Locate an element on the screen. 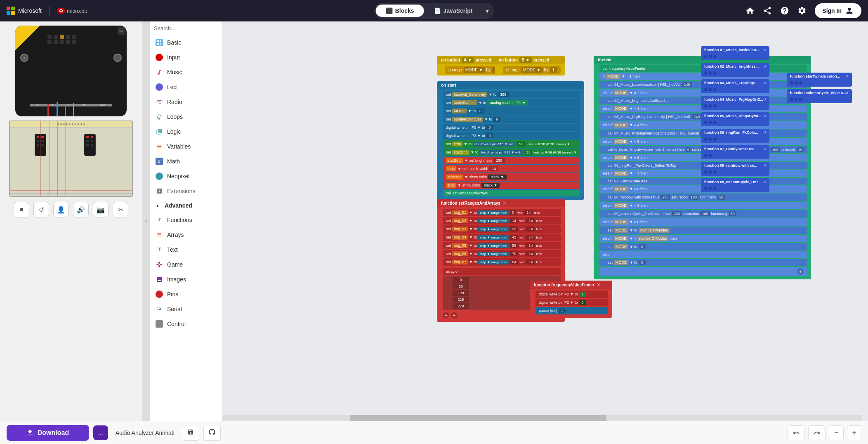 The image size is (868, 444). serial-icon is located at coordinates (159, 309).